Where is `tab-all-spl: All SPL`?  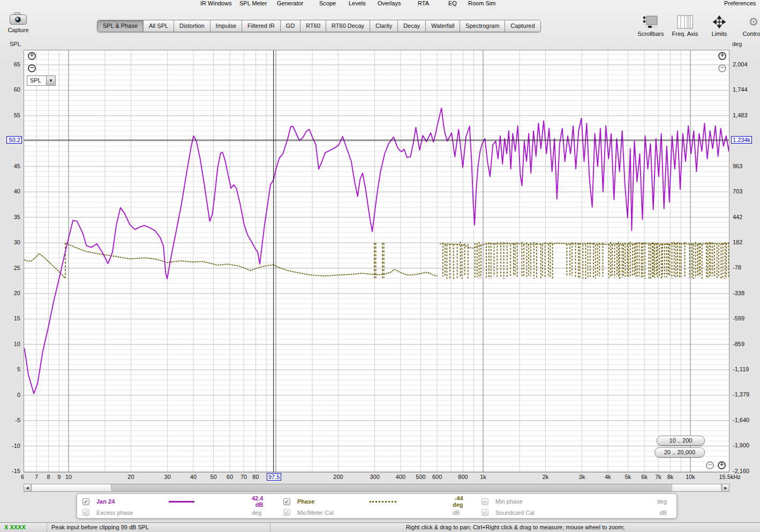
tab-all-spl: All SPL is located at coordinates (159, 26).